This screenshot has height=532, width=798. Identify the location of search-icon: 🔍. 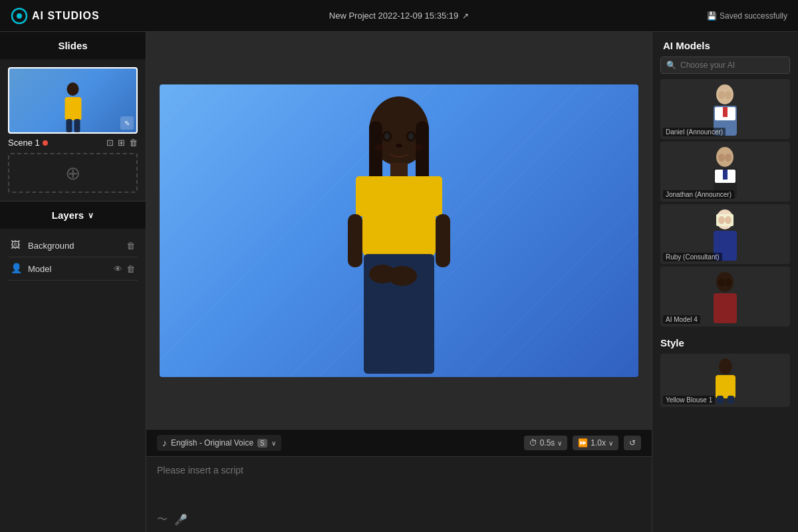
(672, 65).